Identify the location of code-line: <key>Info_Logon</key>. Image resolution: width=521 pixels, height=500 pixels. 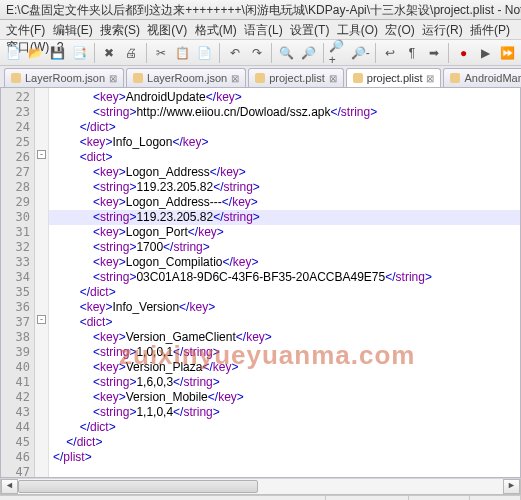
(286, 142).